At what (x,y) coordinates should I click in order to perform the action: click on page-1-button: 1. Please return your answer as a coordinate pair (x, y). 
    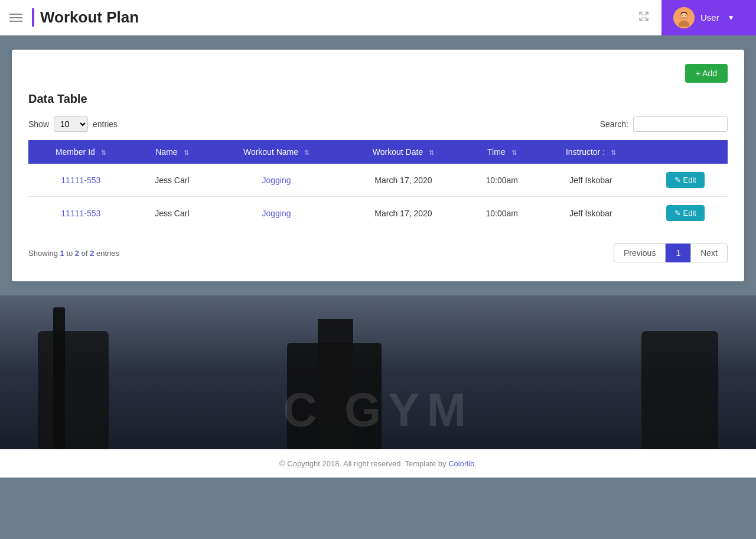
    Looking at the image, I should click on (678, 253).